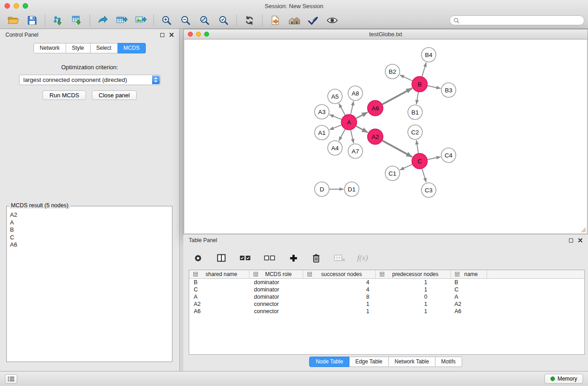 The image size is (588, 386). Describe the element at coordinates (387, 304) in the screenshot. I see `table-row: A2connector11A2` at that location.